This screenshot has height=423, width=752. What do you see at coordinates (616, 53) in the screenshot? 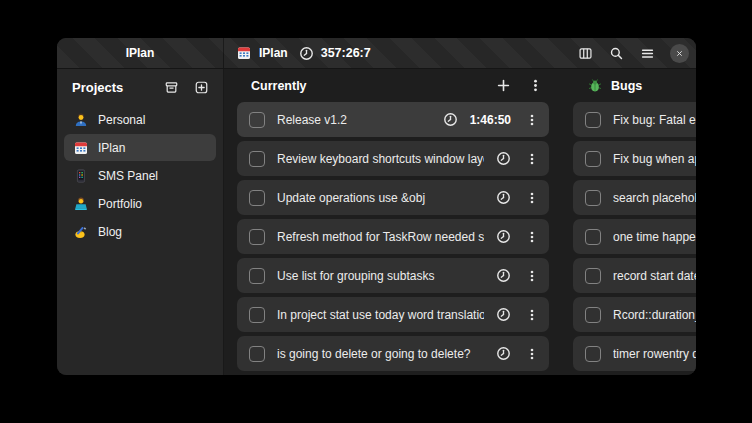
I see `search-button` at bounding box center [616, 53].